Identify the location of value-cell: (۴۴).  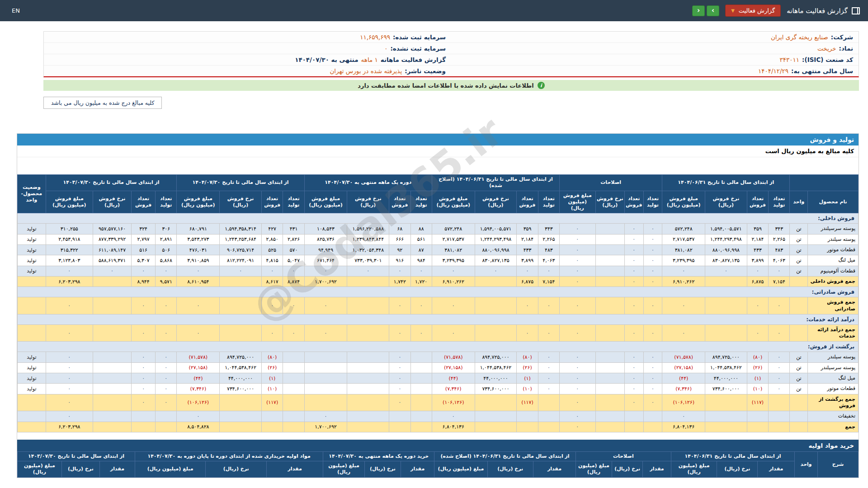
(198, 379).